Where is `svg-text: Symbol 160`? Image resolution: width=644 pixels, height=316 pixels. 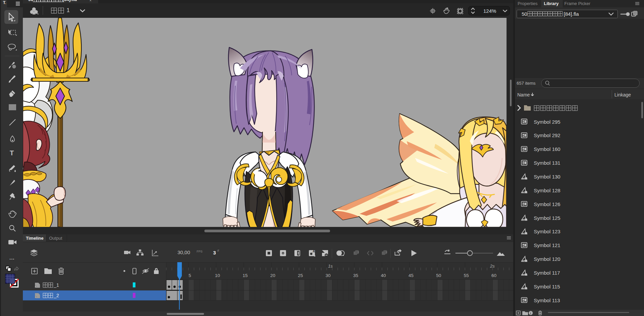
svg-text: Symbol 160 is located at coordinates (547, 149).